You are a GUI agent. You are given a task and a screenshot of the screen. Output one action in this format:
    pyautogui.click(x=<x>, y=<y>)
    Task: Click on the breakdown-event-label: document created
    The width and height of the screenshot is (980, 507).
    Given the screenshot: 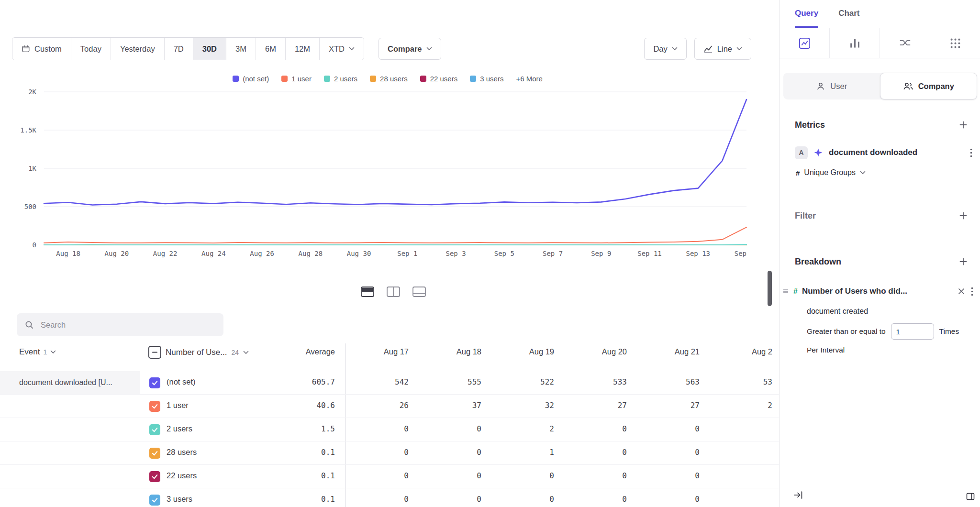 What is the action you would take?
    pyautogui.click(x=880, y=311)
    